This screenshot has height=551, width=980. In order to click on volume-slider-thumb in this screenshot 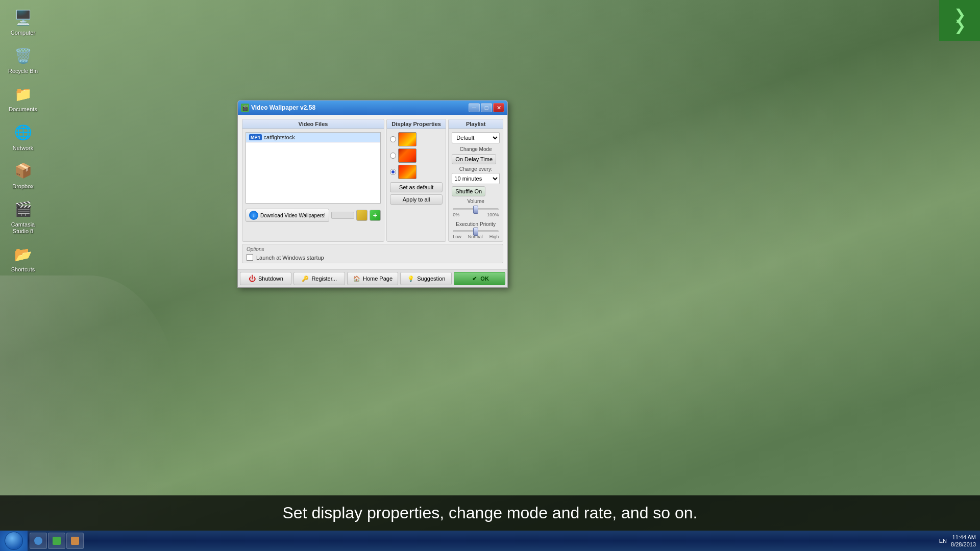, I will do `click(476, 210)`.